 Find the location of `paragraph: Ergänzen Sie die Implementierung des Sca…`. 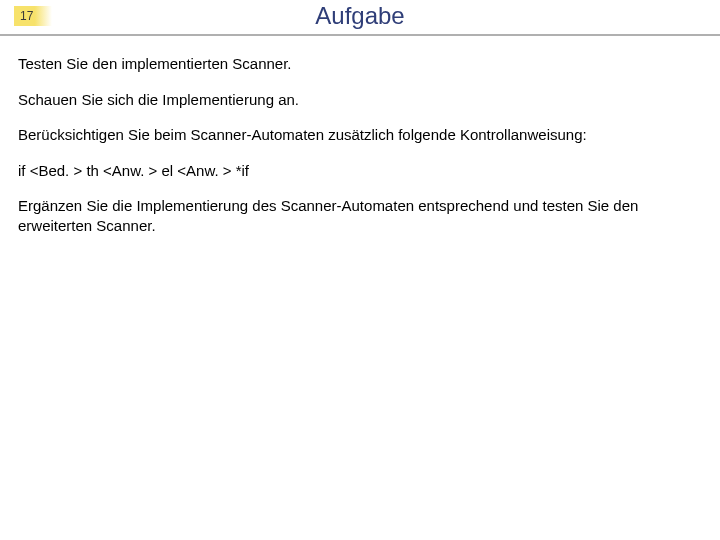

paragraph: Ergänzen Sie die Implementierung des Sca… is located at coordinates (360, 216).